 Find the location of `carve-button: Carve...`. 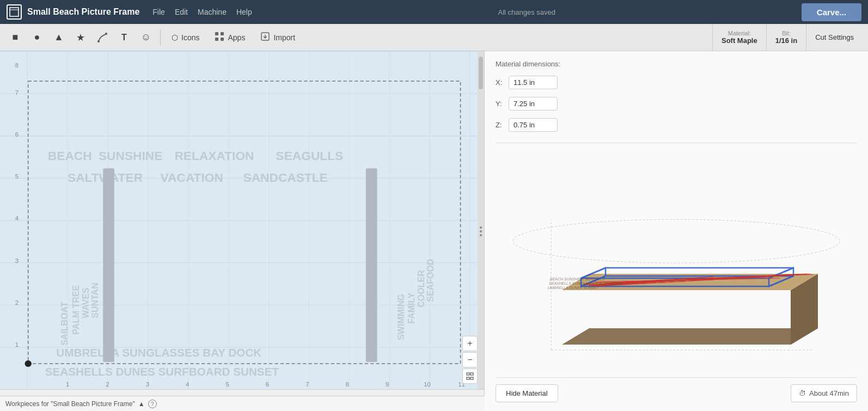

carve-button: Carve... is located at coordinates (832, 12).